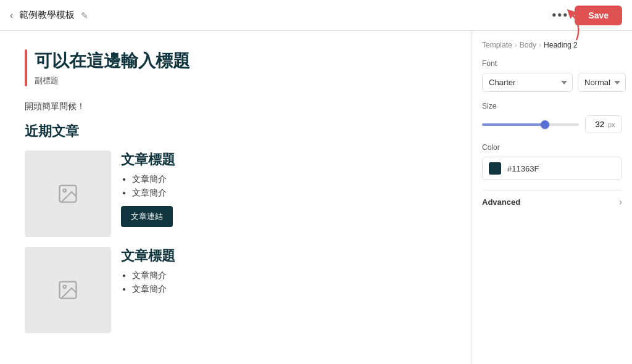 This screenshot has height=364, width=632. Describe the element at coordinates (599, 15) in the screenshot. I see `save-button: Save` at that location.